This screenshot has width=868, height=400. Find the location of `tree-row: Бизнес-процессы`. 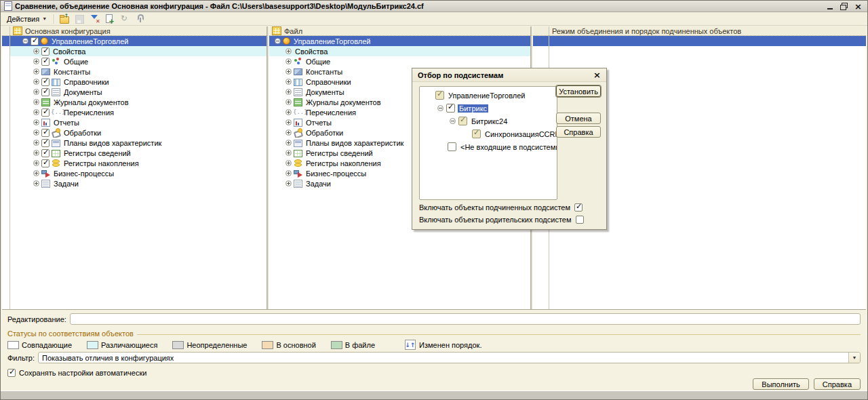

tree-row: Бизнес-процессы is located at coordinates (138, 174).